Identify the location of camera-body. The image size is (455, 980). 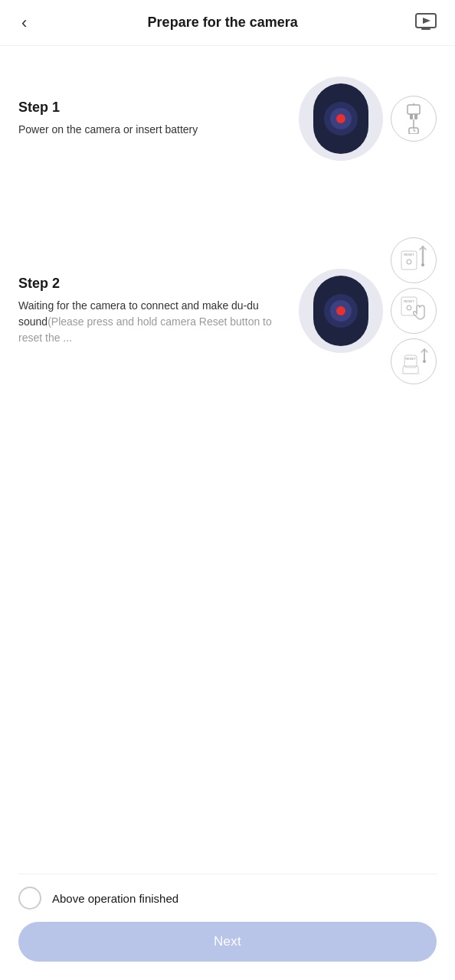
(341, 119).